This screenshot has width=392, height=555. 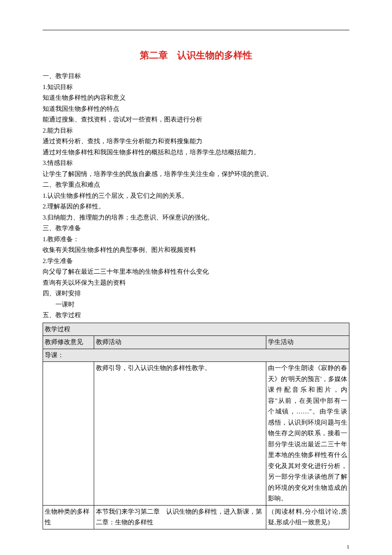 I want to click on table-row: 教学过程, so click(x=196, y=329).